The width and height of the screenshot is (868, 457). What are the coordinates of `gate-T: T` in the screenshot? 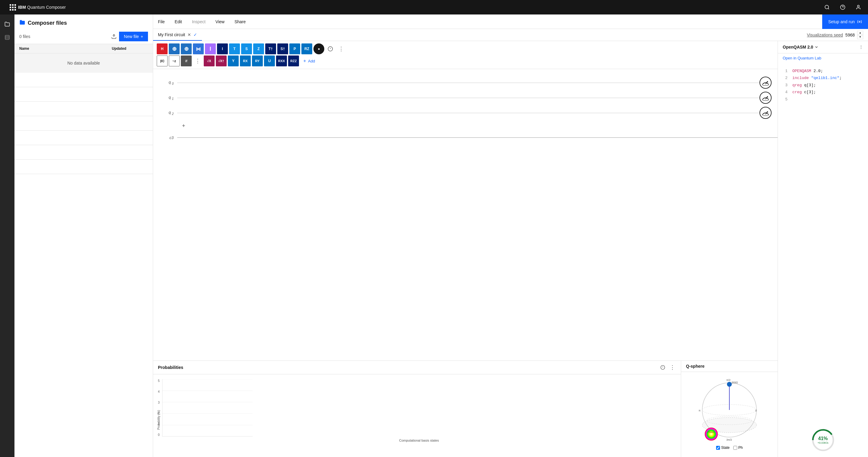 It's located at (235, 49).